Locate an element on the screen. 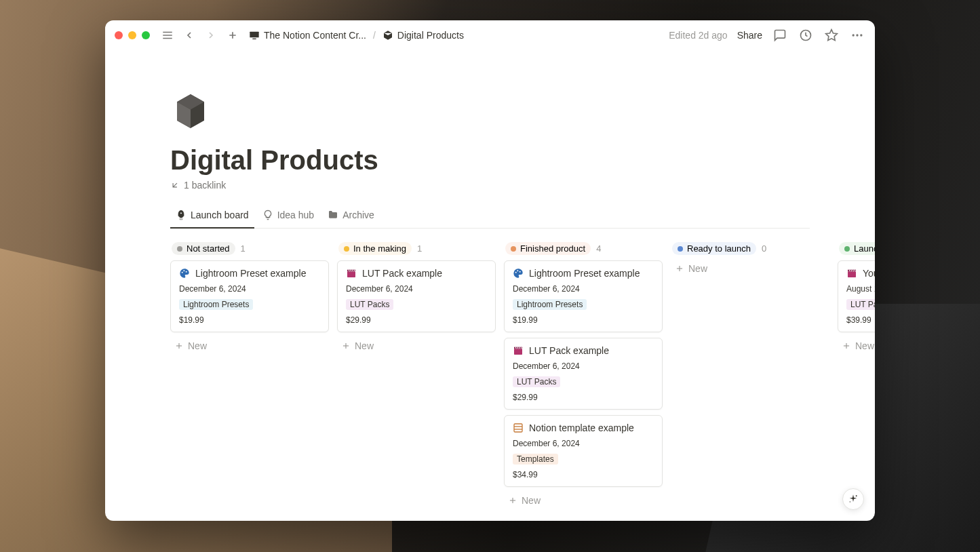 Image resolution: width=980 pixels, height=552 pixels. folder-icon is located at coordinates (333, 215).